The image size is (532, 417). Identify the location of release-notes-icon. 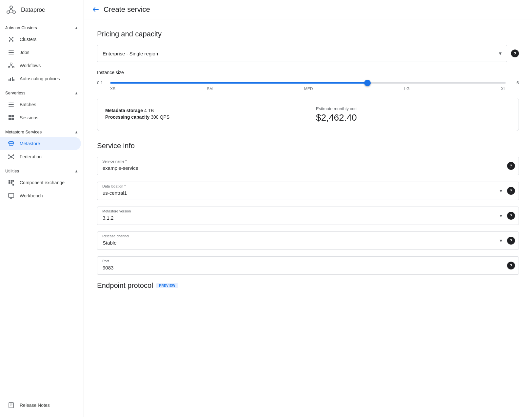
(11, 405).